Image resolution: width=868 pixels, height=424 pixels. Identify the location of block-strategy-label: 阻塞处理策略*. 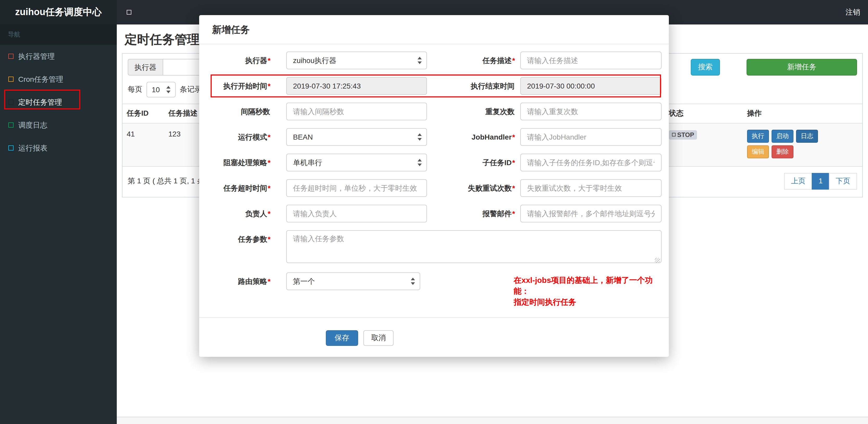
(241, 162).